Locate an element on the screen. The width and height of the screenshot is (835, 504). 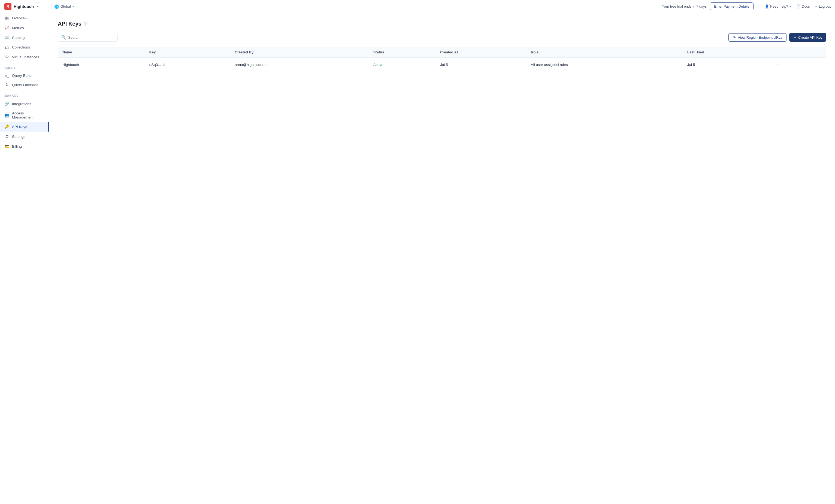
sidebar-item-label: Integrations is located at coordinates (22, 104).